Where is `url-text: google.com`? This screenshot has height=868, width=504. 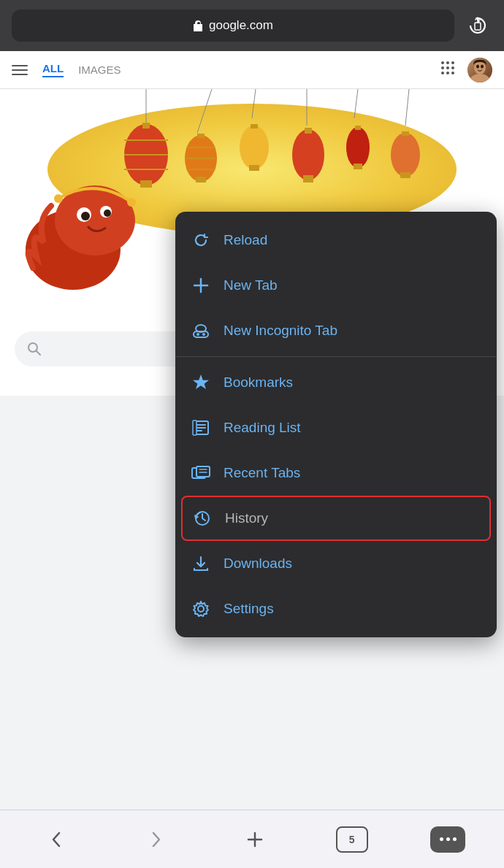 url-text: google.com is located at coordinates (241, 26).